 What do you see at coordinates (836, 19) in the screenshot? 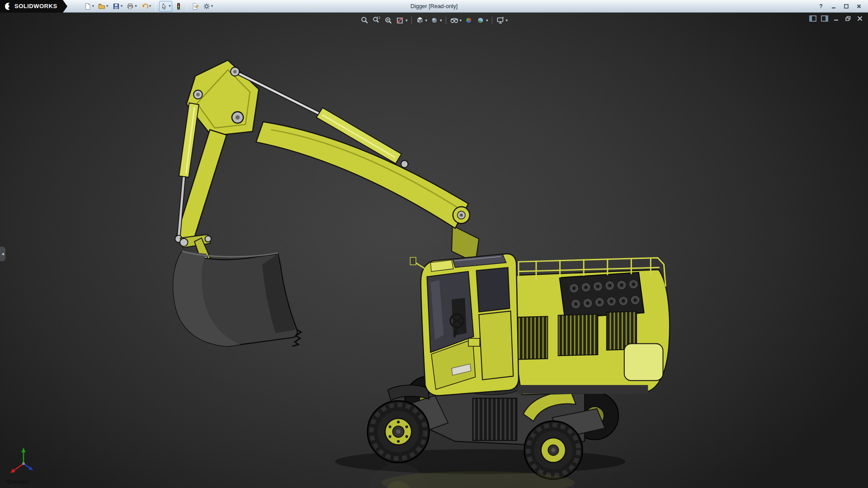
I see `document-window-controls` at bounding box center [836, 19].